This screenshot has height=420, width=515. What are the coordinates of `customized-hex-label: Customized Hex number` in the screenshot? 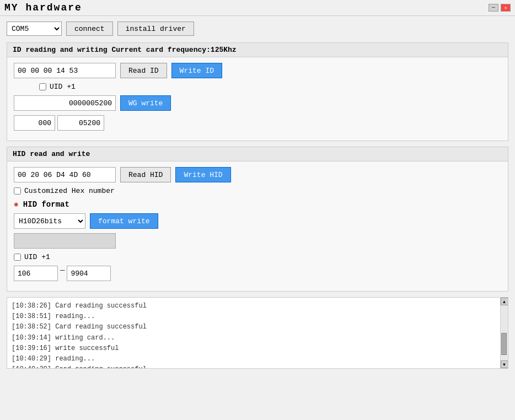 It's located at (69, 191).